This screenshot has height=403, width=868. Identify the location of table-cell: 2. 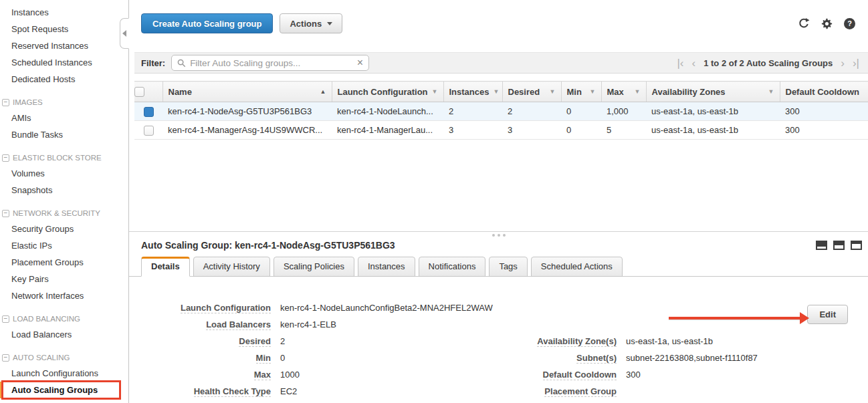
(473, 112).